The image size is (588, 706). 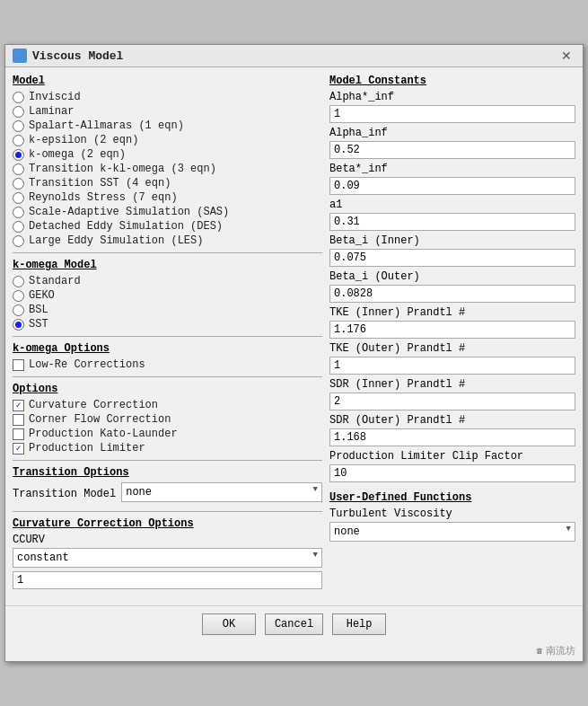 I want to click on radio-laminar: Laminar, so click(x=167, y=111).